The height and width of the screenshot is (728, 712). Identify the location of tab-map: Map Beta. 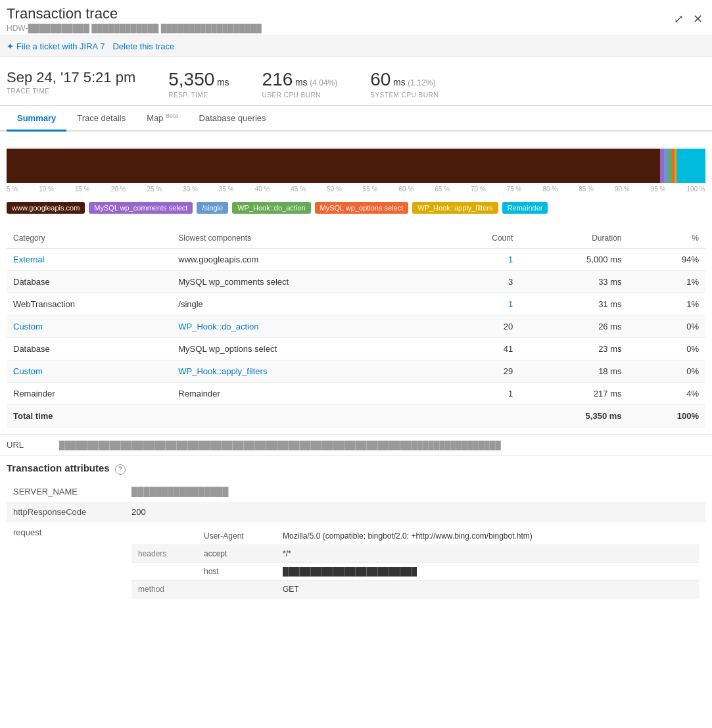
(162, 118).